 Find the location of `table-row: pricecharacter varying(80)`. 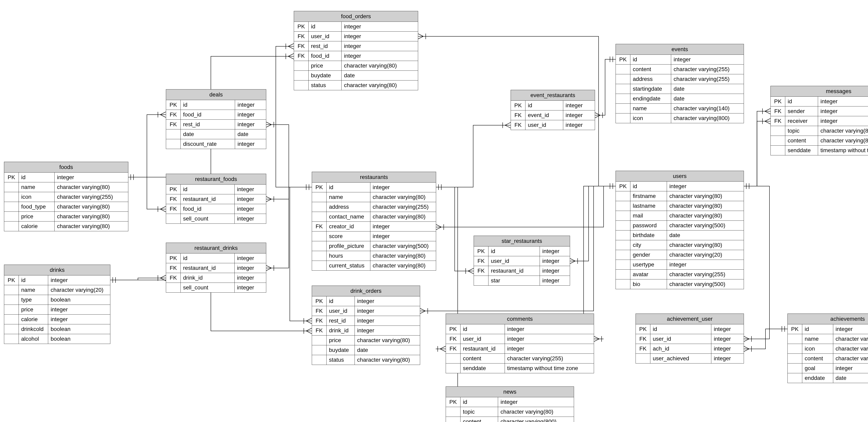

table-row: pricecharacter varying(80) is located at coordinates (366, 340).